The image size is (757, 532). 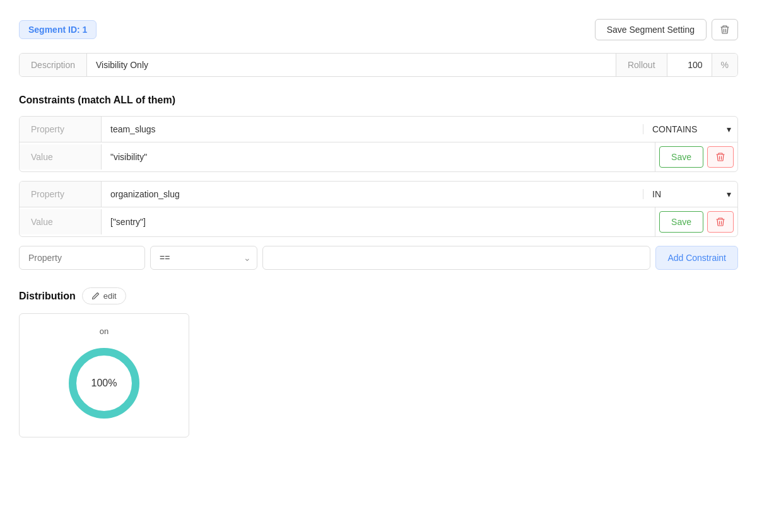 What do you see at coordinates (378, 296) in the screenshot?
I see `distribution-header: Distribution edit` at bounding box center [378, 296].